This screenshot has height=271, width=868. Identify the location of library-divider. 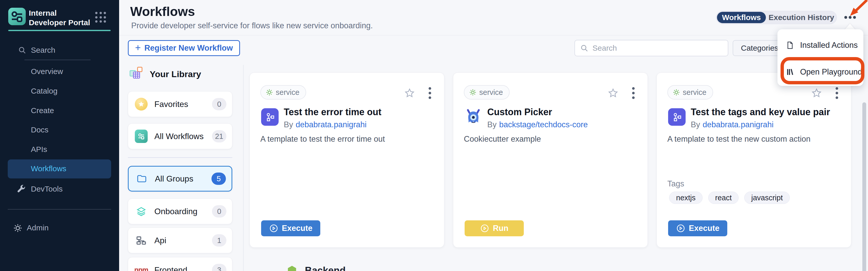
(180, 158).